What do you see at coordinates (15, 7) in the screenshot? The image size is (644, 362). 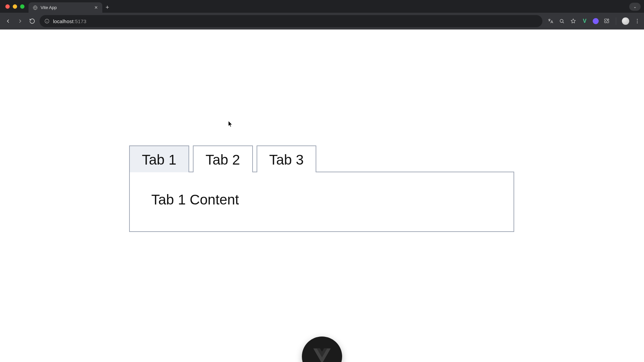 I see `window-minimize-button` at bounding box center [15, 7].